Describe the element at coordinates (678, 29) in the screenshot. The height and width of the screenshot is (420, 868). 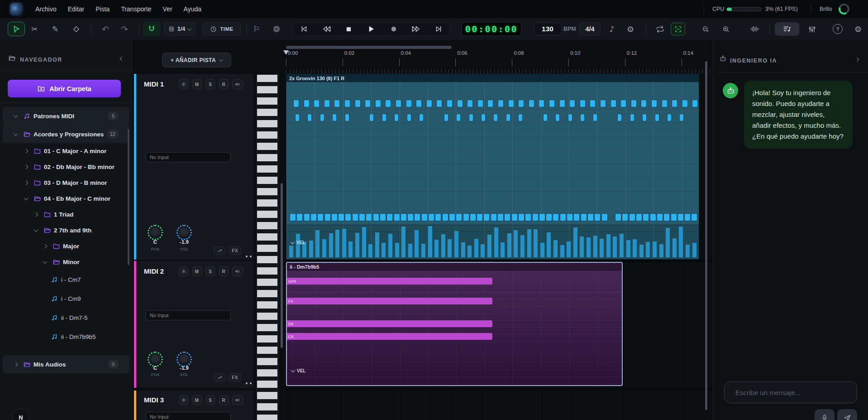
I see `auto-scroll-button` at that location.